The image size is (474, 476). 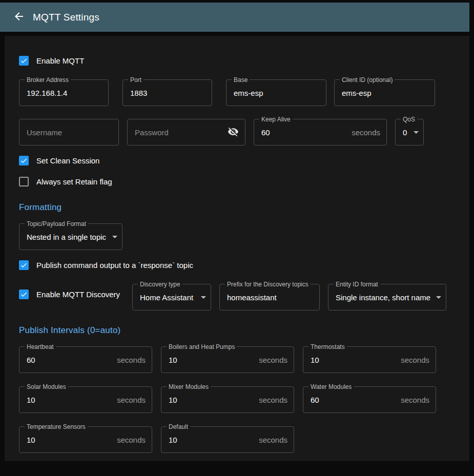 What do you see at coordinates (48, 80) in the screenshot?
I see `field-label: Broker Address` at bounding box center [48, 80].